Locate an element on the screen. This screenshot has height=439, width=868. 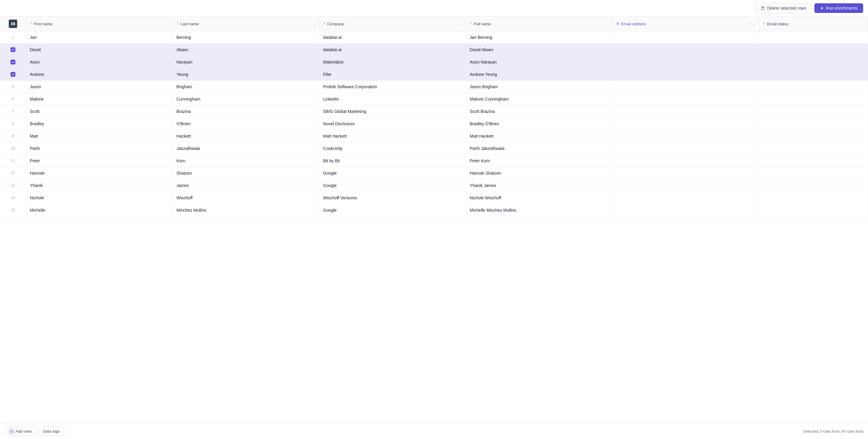
table-row: 5JasonBrighamProlink Software Corporatio… is located at coordinates (434, 87).